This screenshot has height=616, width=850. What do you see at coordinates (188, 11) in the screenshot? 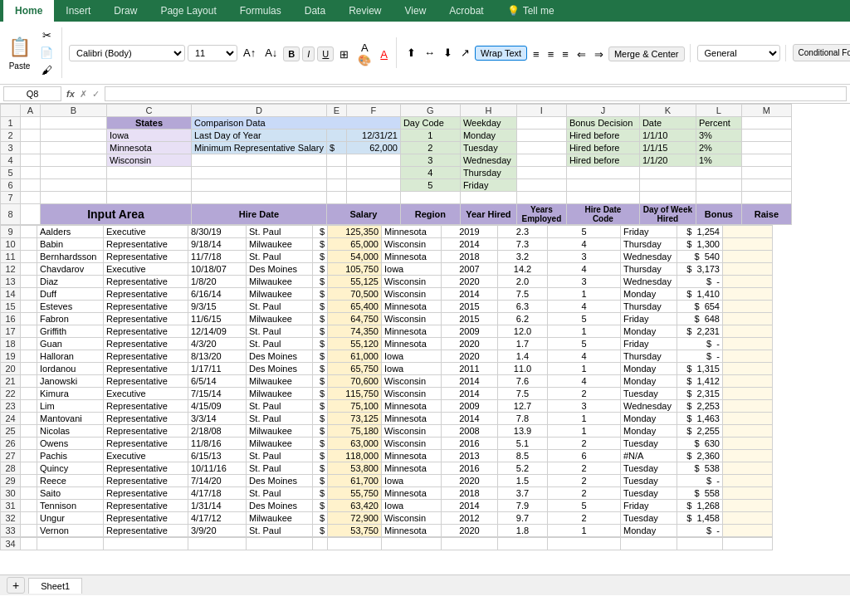
I see `tab-page-layout: Page Layout` at bounding box center [188, 11].